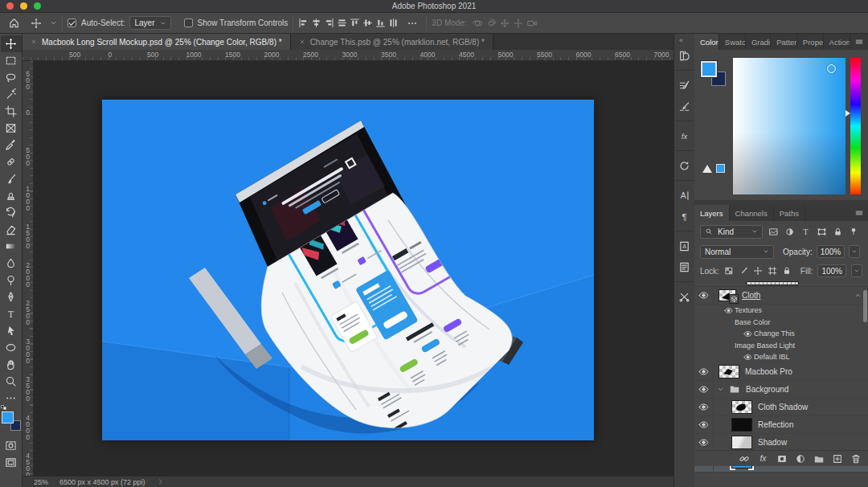  What do you see at coordinates (685, 267) in the screenshot?
I see `dock-paragraph-styles-icon` at bounding box center [685, 267].